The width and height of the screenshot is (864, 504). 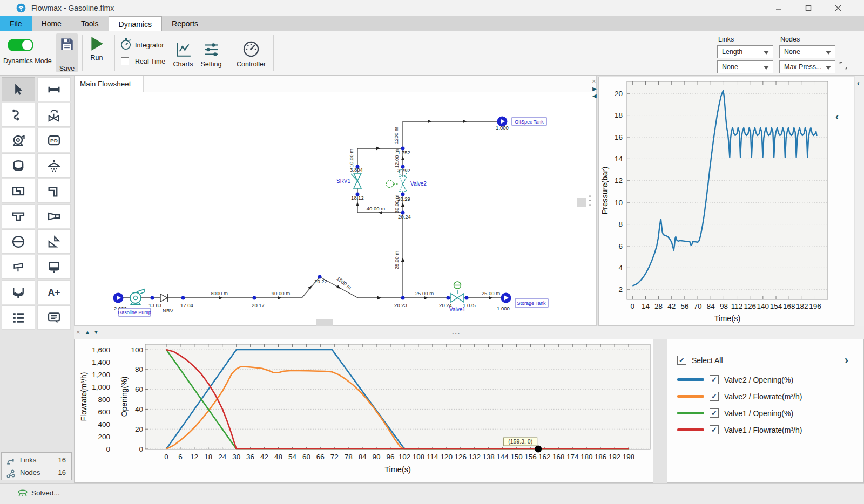 I want to click on real-time-checkbox, so click(x=125, y=62).